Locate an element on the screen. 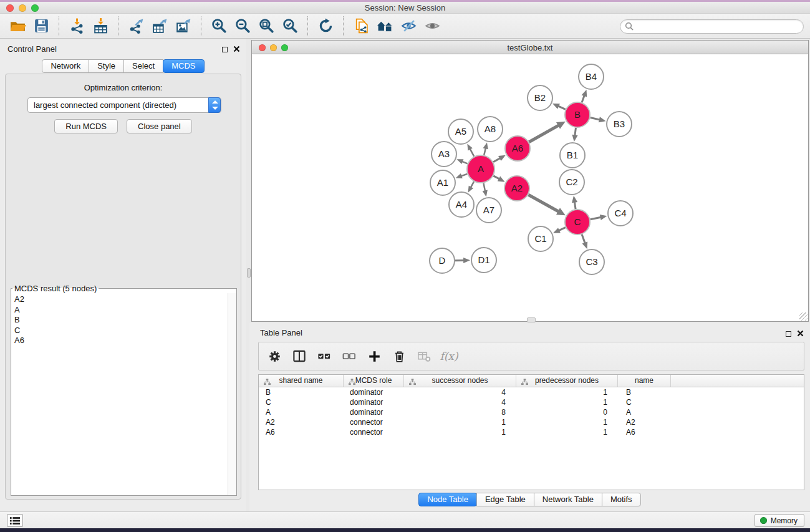  table-columns-button is located at coordinates (299, 356).